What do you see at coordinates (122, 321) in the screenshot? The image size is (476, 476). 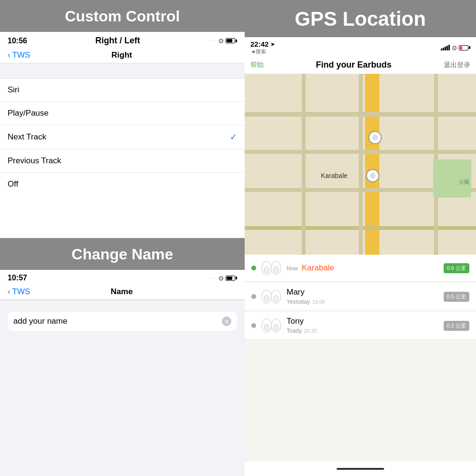 I see `name-input-container: ✕` at bounding box center [122, 321].